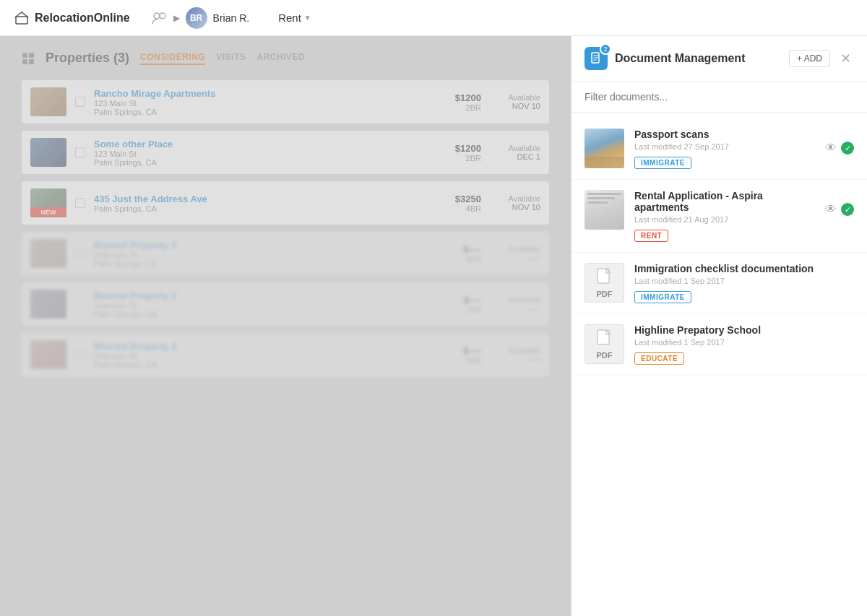  What do you see at coordinates (231, 18) in the screenshot?
I see `user-name: Brian R.` at bounding box center [231, 18].